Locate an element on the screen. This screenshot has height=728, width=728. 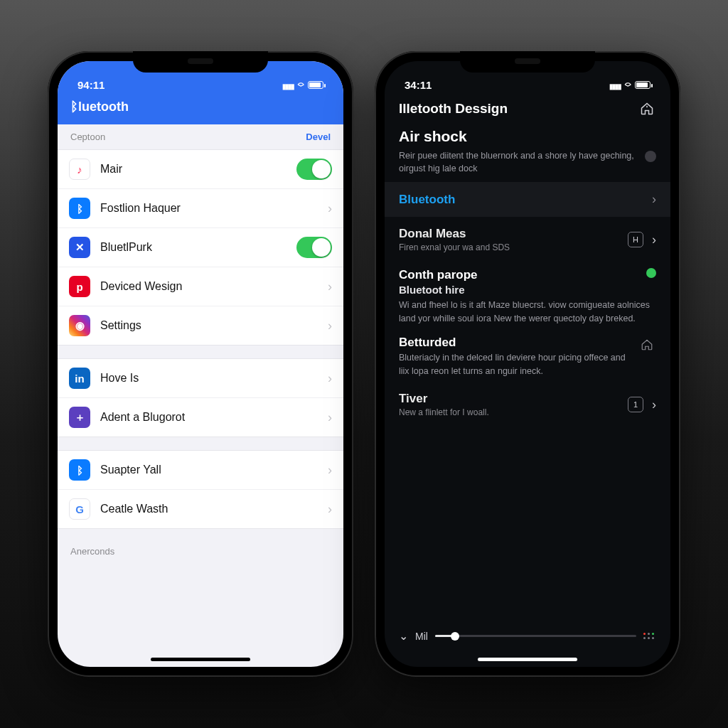
list-item: inHove Is› is located at coordinates (200, 378).